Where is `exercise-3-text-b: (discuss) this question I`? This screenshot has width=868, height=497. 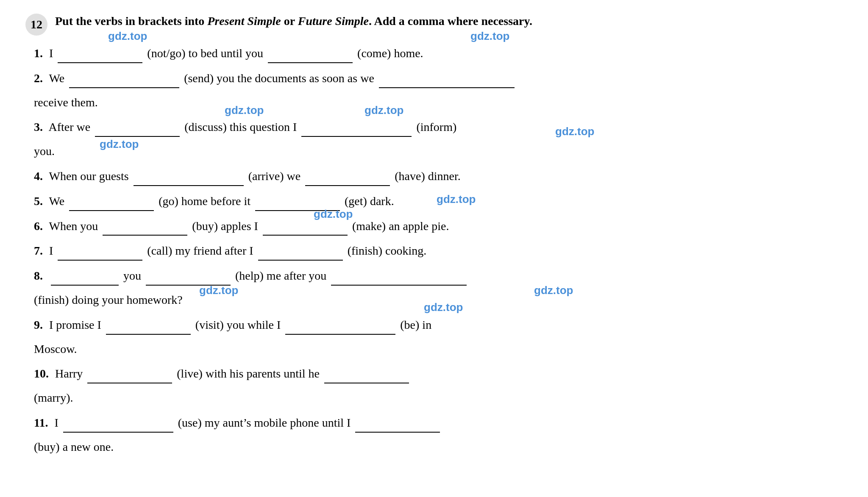 exercise-3-text-b: (discuss) this question I is located at coordinates (241, 127).